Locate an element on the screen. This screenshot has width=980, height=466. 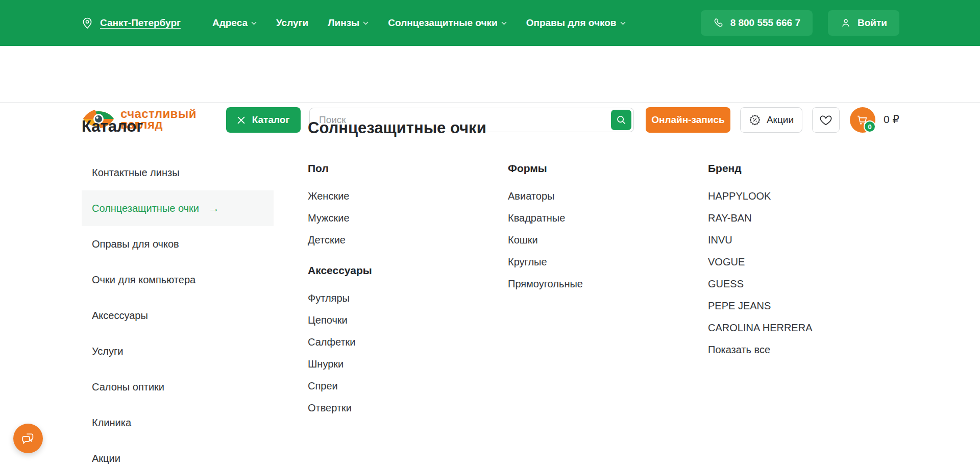
percent-badge-icon is located at coordinates (755, 120).